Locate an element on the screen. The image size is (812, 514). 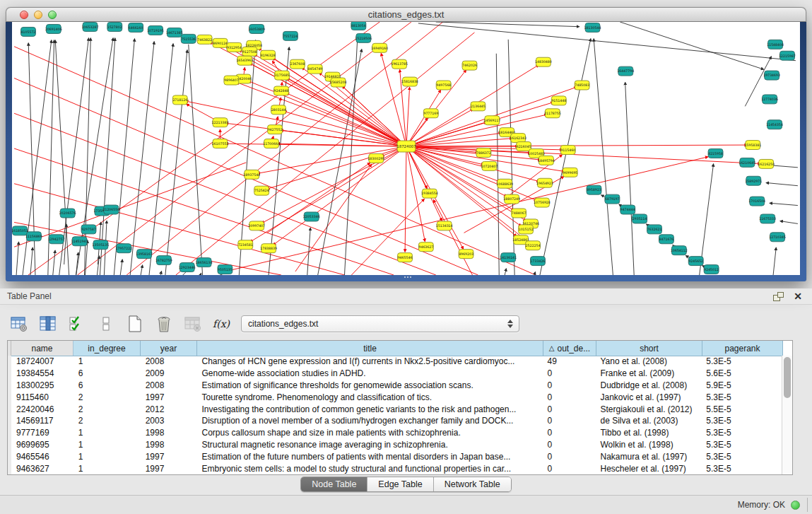
graph-node: 14671385 is located at coordinates (175, 33).